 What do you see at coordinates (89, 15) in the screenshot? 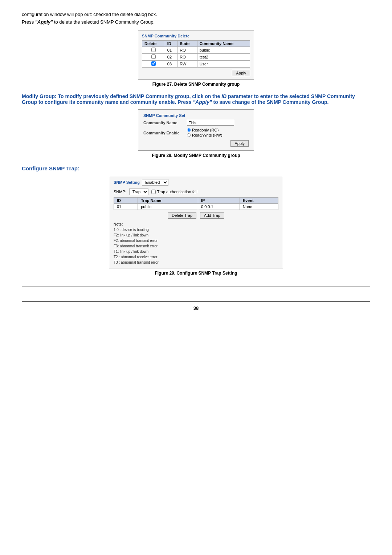
I see `intro-text1: configuration window will pop out: check…` at bounding box center [89, 15].